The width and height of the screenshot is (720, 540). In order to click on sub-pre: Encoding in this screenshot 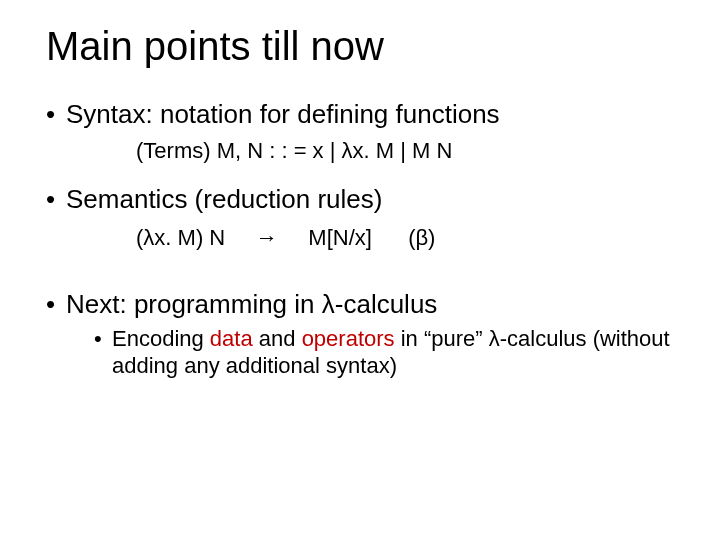, I will do `click(161, 338)`.